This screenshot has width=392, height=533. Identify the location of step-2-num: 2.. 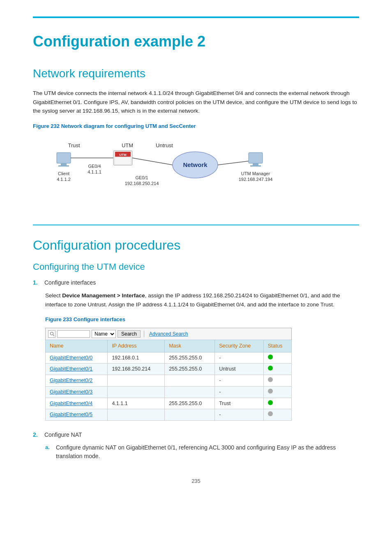
(37, 435).